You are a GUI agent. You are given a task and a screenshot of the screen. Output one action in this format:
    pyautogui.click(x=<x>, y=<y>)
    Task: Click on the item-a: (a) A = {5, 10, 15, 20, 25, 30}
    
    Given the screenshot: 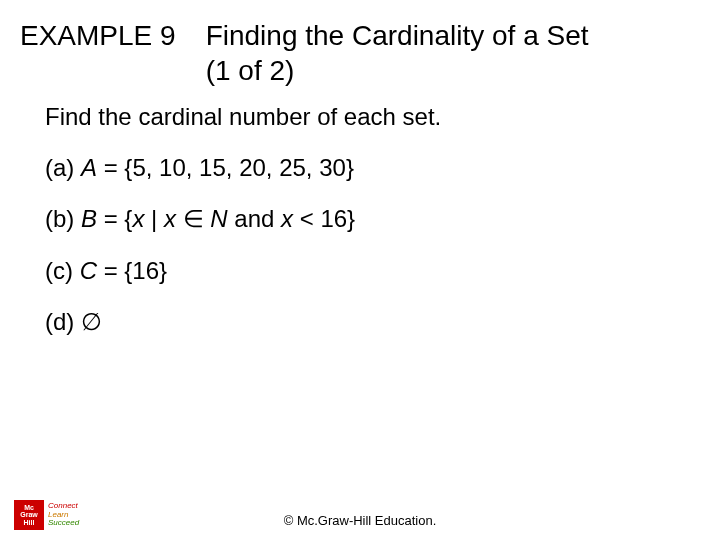 What is the action you would take?
    pyautogui.click(x=372, y=168)
    